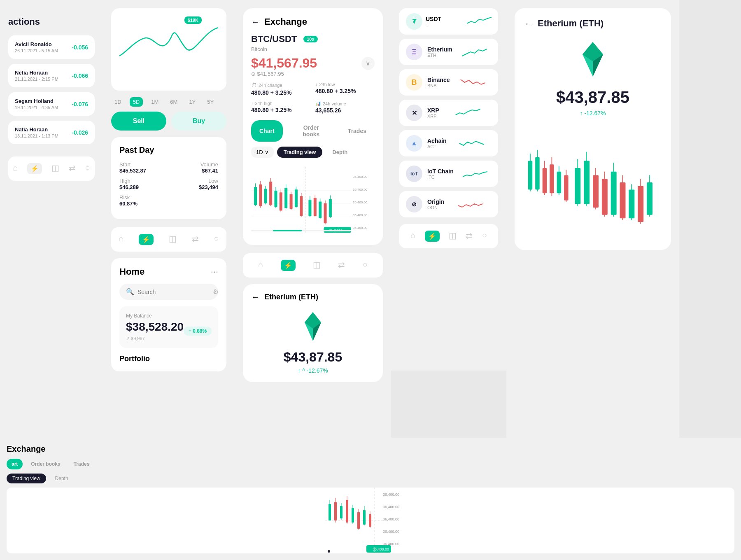 This screenshot has height=560, width=741. What do you see at coordinates (15, 464) in the screenshot?
I see `tab-chart-partial: art` at bounding box center [15, 464].